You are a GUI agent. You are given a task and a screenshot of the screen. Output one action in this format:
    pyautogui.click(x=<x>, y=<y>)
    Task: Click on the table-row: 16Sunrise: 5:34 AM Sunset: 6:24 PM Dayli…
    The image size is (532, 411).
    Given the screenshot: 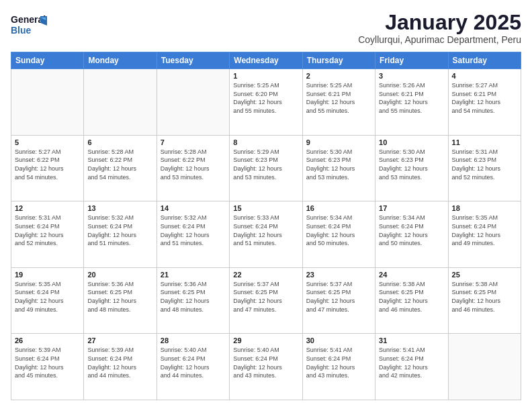 What is the action you would take?
    pyautogui.click(x=339, y=235)
    